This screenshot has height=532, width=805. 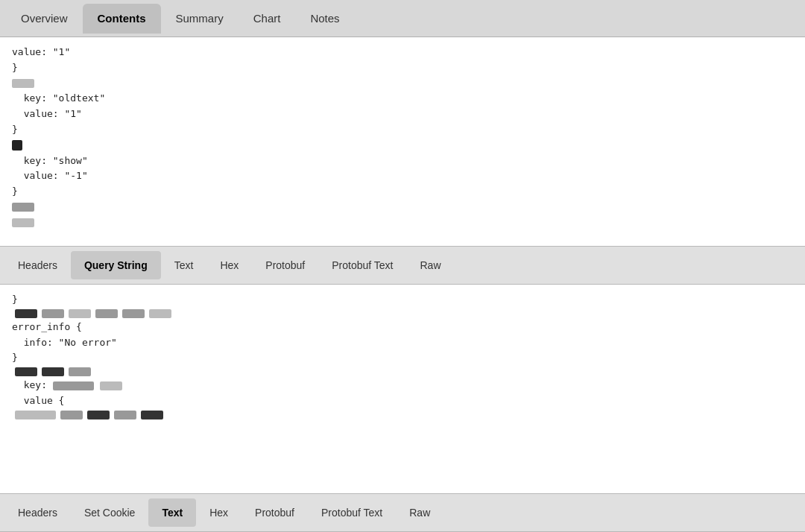 What do you see at coordinates (110, 513) in the screenshot?
I see `lower-subtab-set-cookie: Set Cookie` at bounding box center [110, 513].